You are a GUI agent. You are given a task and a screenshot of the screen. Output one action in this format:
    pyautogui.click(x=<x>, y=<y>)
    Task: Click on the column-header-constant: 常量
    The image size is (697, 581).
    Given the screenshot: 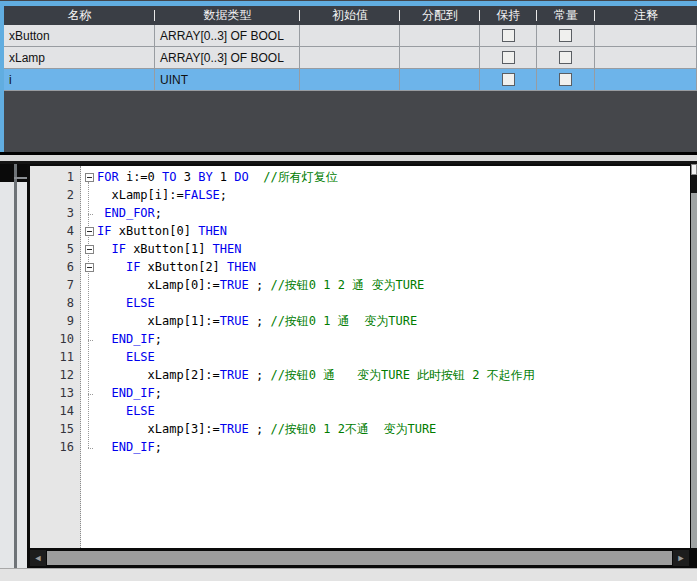 What is the action you would take?
    pyautogui.click(x=566, y=16)
    